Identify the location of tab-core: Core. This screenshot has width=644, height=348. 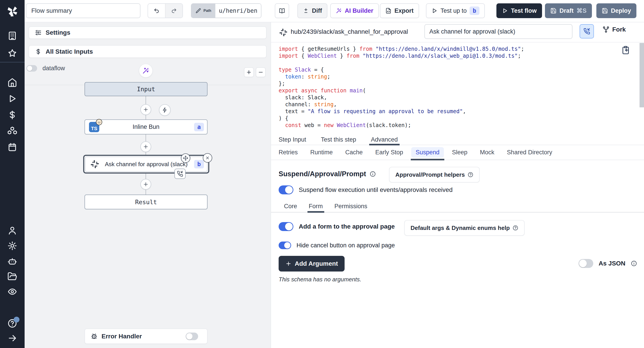
(290, 206).